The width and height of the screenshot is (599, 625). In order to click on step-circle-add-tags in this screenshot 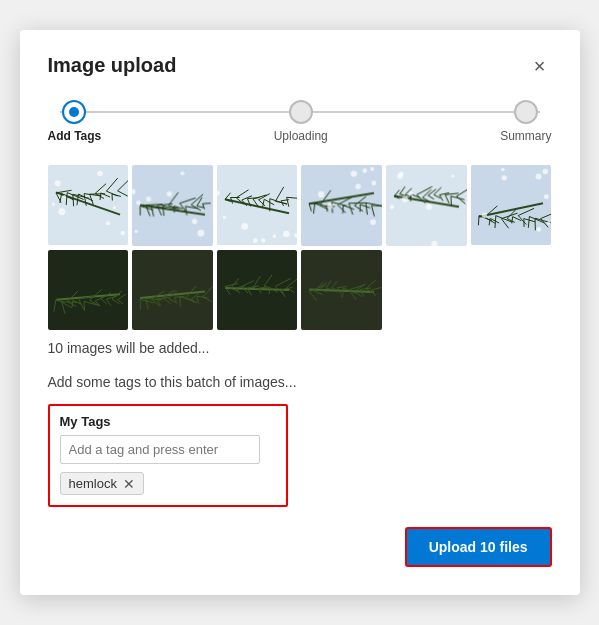, I will do `click(74, 112)`.